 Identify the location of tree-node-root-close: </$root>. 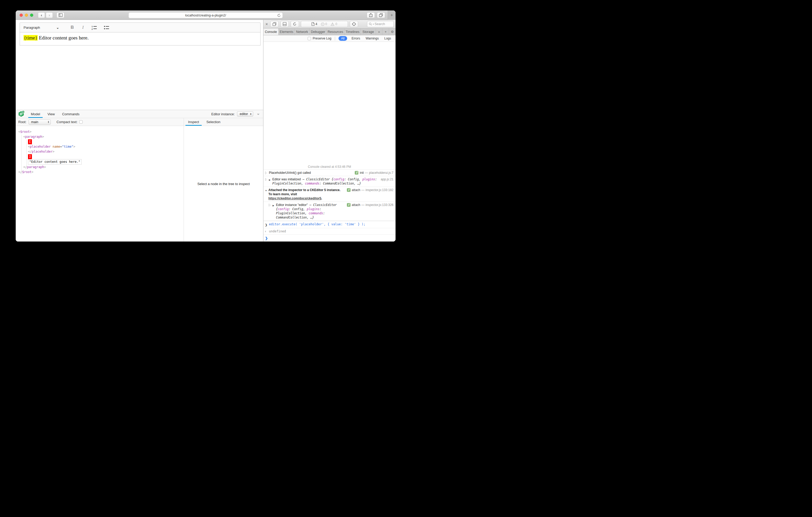
(101, 172).